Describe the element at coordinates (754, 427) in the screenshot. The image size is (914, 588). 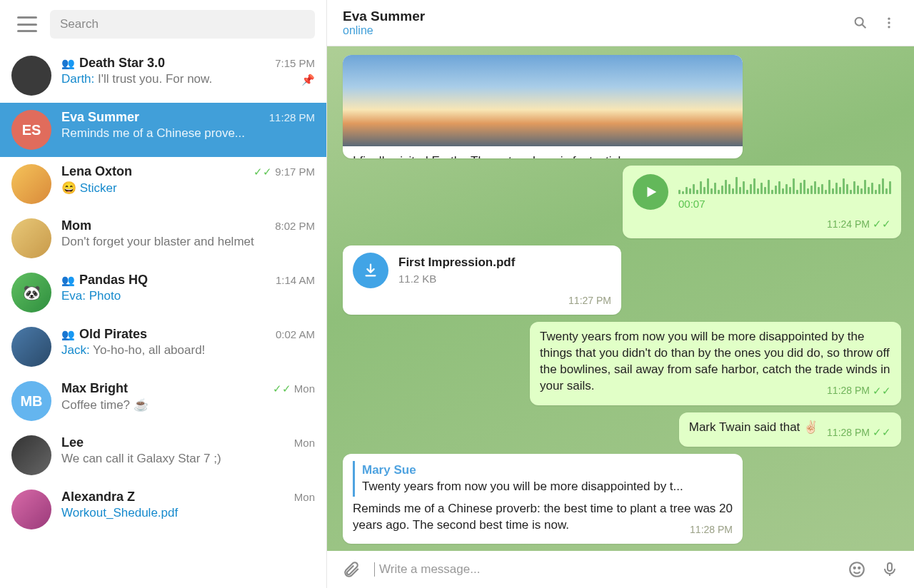
I see `message-text: Mark Twain said that ✌🏻` at that location.